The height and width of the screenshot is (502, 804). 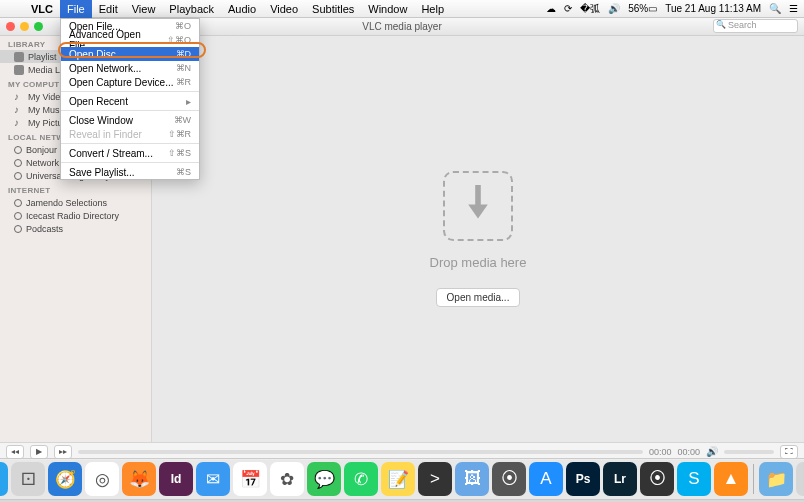 I want to click on dock-app-whatsapp: ✆, so click(x=361, y=479).